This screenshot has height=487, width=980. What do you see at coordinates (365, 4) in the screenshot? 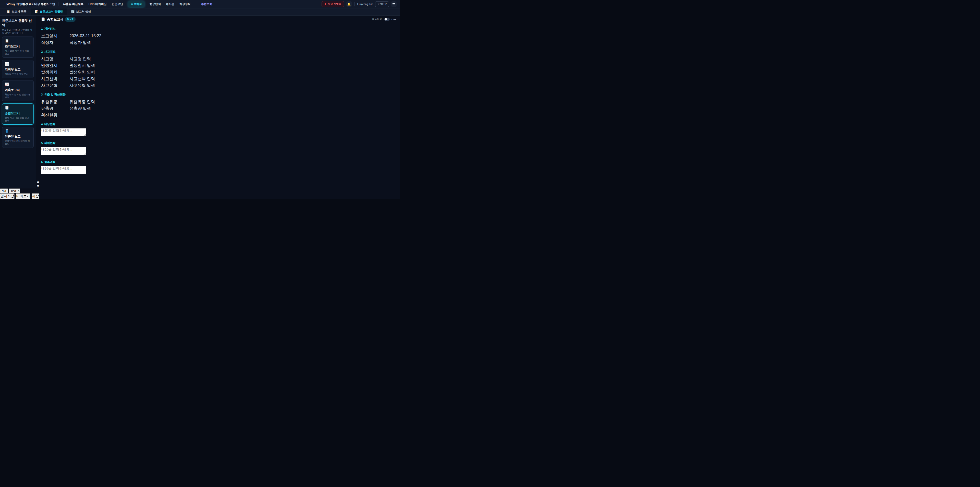
I see `user-name: Eunjeong Kim` at bounding box center [365, 4].